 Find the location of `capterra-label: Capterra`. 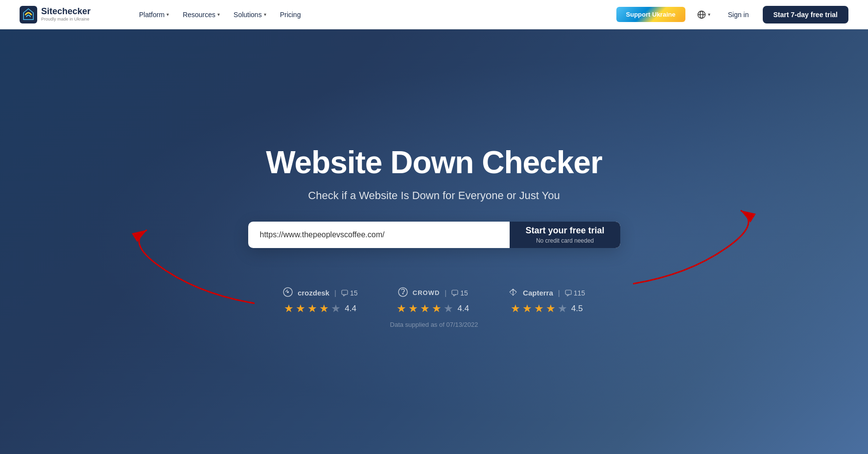

capterra-label: Capterra is located at coordinates (538, 293).